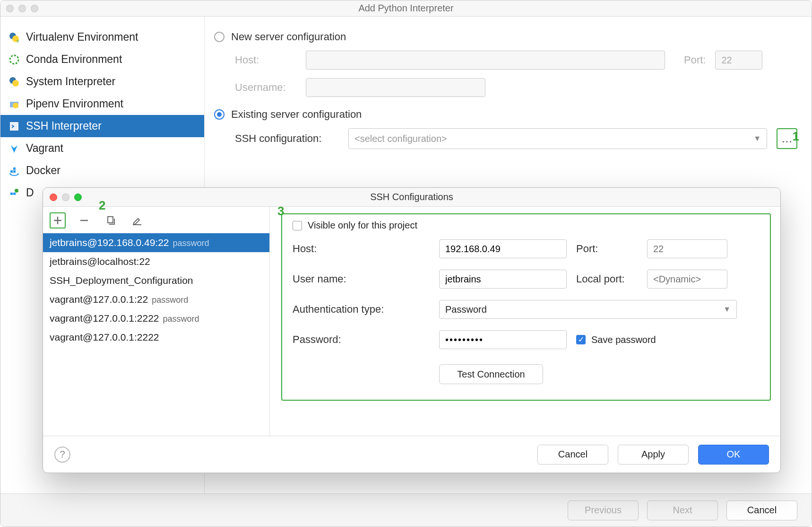 The height and width of the screenshot is (527, 812). I want to click on ssh-ok-button: OK, so click(734, 455).